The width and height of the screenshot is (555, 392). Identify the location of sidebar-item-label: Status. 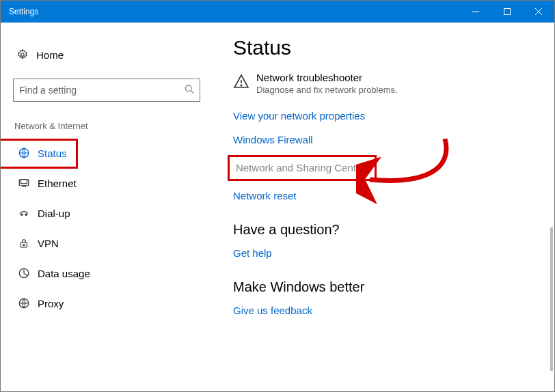
(52, 153).